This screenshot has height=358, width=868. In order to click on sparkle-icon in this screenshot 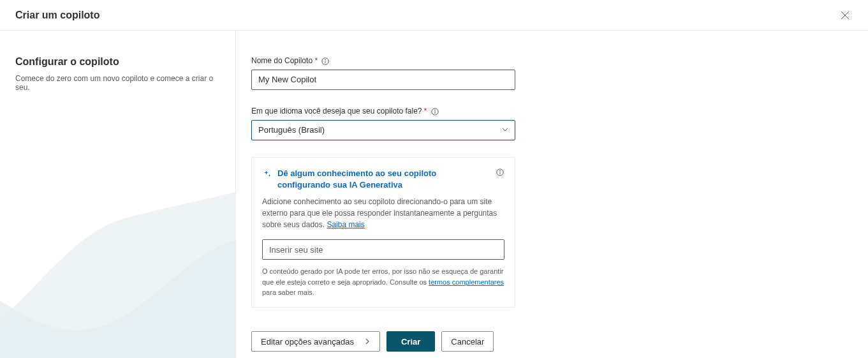, I will do `click(267, 174)`.